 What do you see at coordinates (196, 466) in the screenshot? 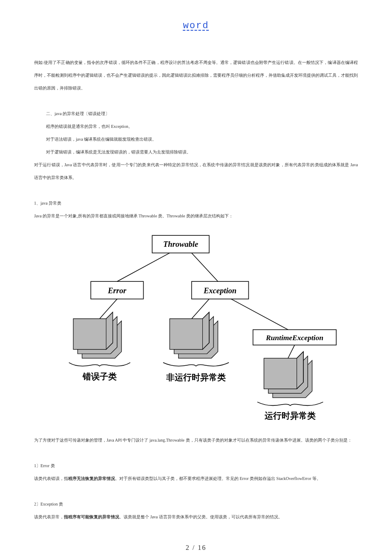
I see `section4-title: 1〕Error 类` at bounding box center [196, 466].